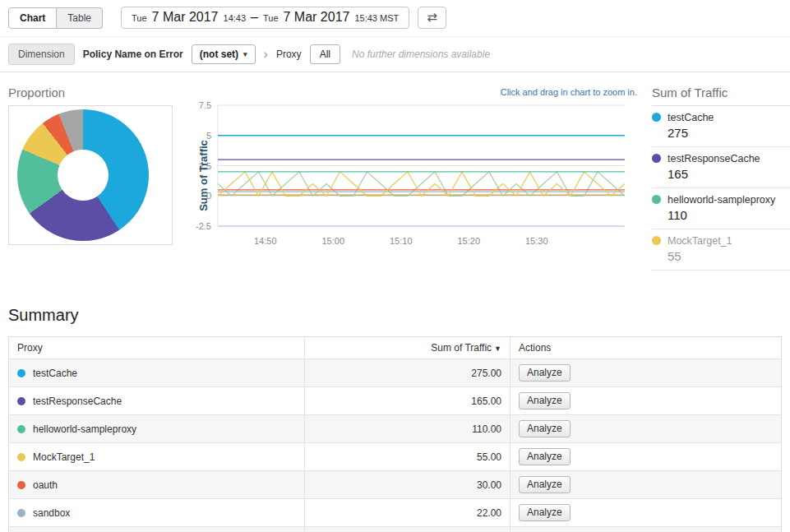  I want to click on proxy-name: MockTarget_1, so click(64, 457).